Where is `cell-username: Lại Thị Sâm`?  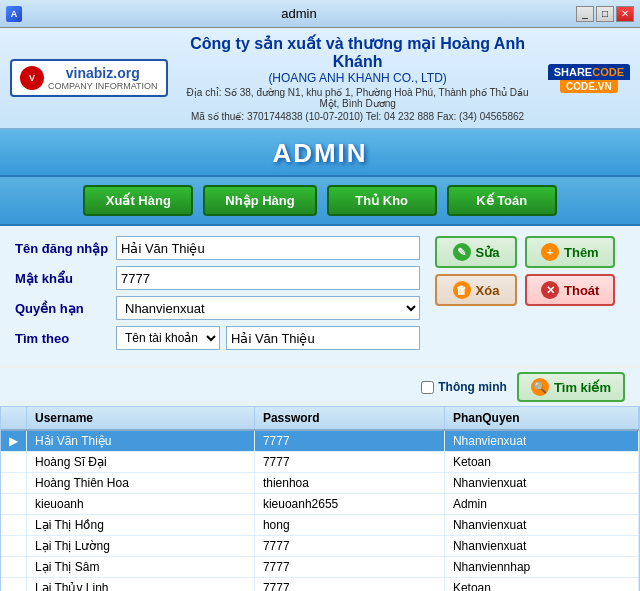
cell-username: Lại Thị Sâm is located at coordinates (141, 568).